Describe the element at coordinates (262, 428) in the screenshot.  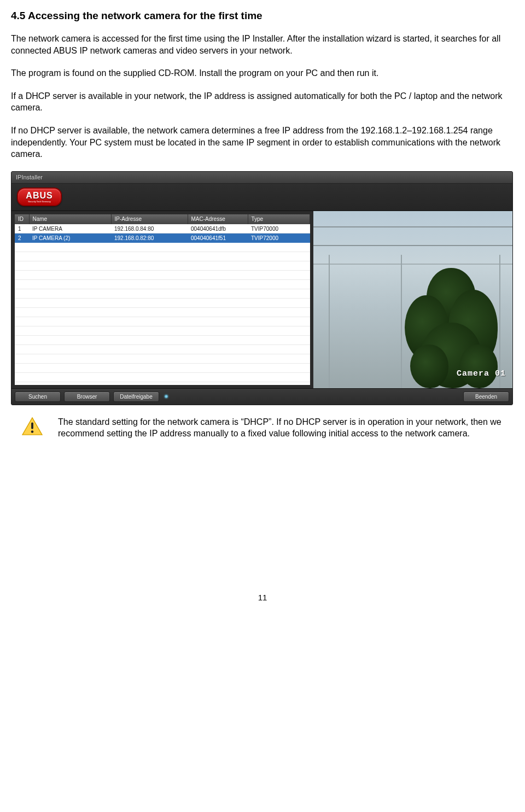
I see `warning-note: The standard setting for the network cam…` at that location.